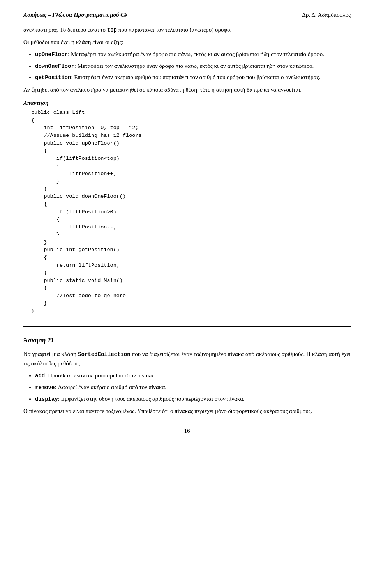 Image resolution: width=374 pixels, height=588 pixels. I want to click on exercise21-title: Άσκηση 21, so click(187, 340).